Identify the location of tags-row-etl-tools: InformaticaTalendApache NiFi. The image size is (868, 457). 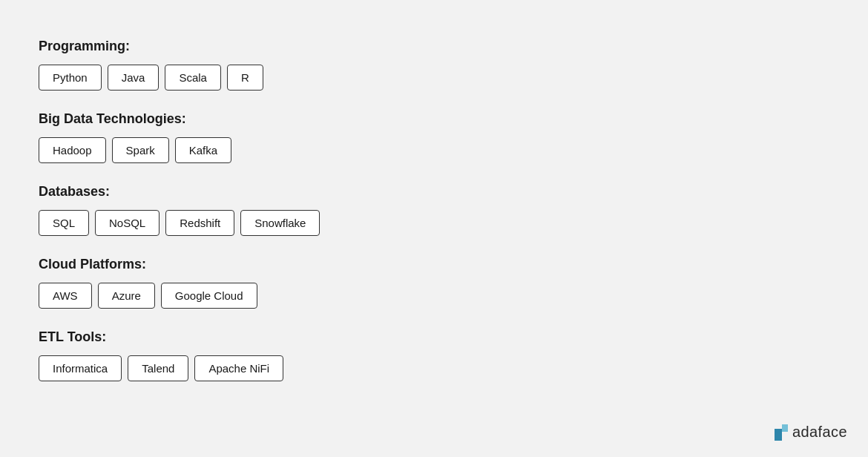
(434, 368).